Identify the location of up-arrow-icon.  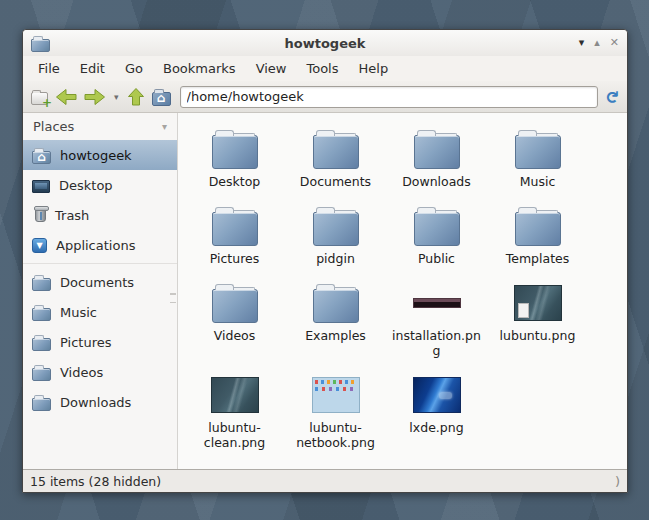
(136, 96).